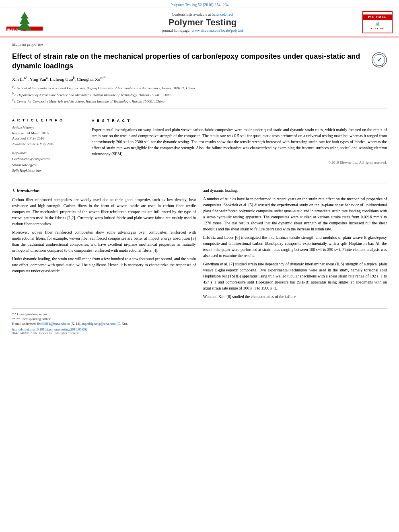  Describe the element at coordinates (88, 79) in the screenshot. I see `author-chenghai-xu: Chenghai Xu` at that location.